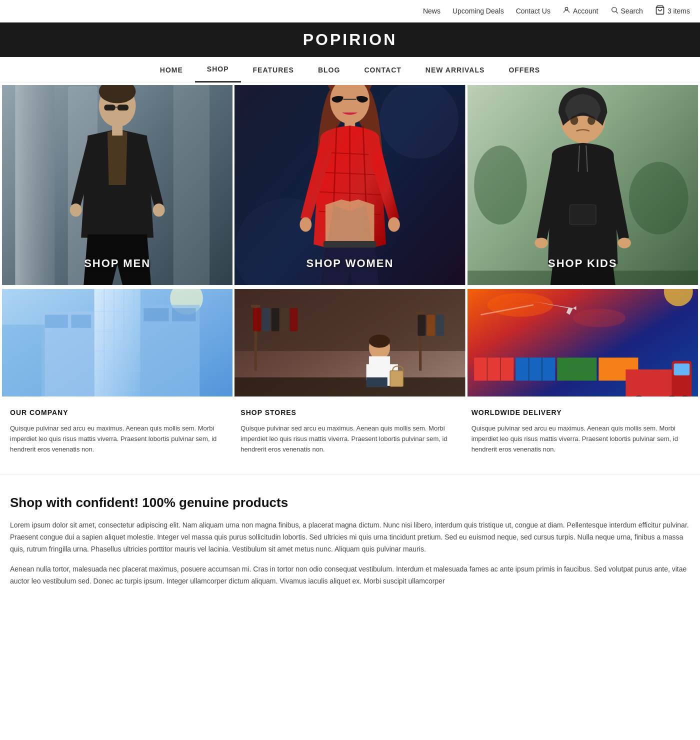  I want to click on contact-link: Contact Us, so click(533, 11).